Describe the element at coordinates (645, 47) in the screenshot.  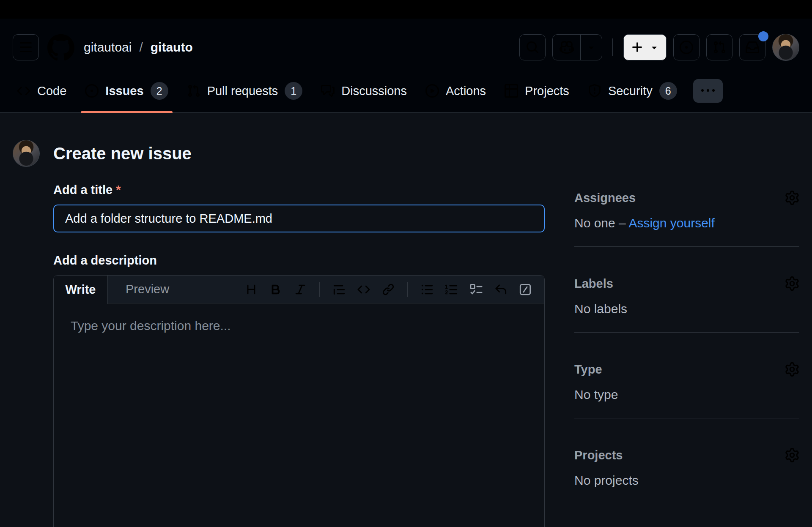
I see `create-new-button` at that location.